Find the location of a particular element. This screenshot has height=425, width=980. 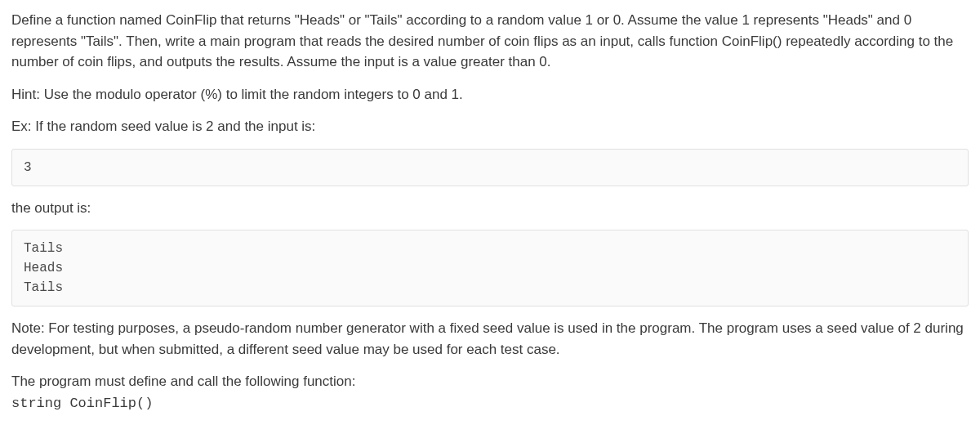

function-signature: string CoinFlip() is located at coordinates (82, 404).